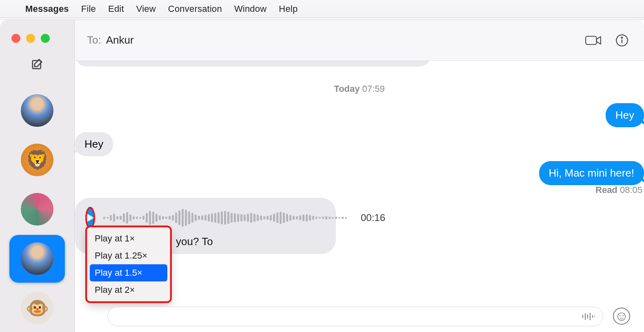 The height and width of the screenshot is (332, 644). Describe the element at coordinates (622, 316) in the screenshot. I see `emoji-picker-button: ☺` at that location.